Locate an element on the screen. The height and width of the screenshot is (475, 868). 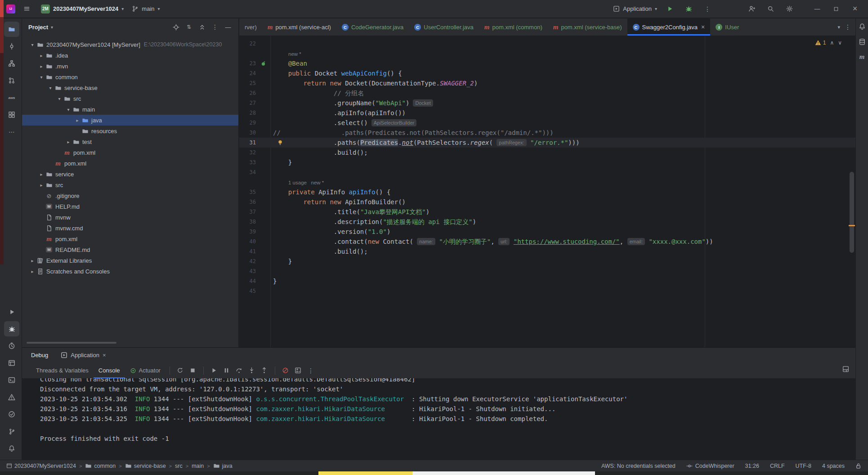
tree-item--gitignore: ⊘.gitignore is located at coordinates (130, 196).